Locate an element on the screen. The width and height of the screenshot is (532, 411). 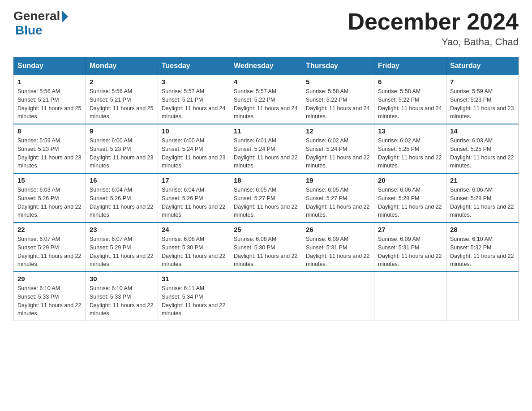
day-number: 21 is located at coordinates (482, 180).